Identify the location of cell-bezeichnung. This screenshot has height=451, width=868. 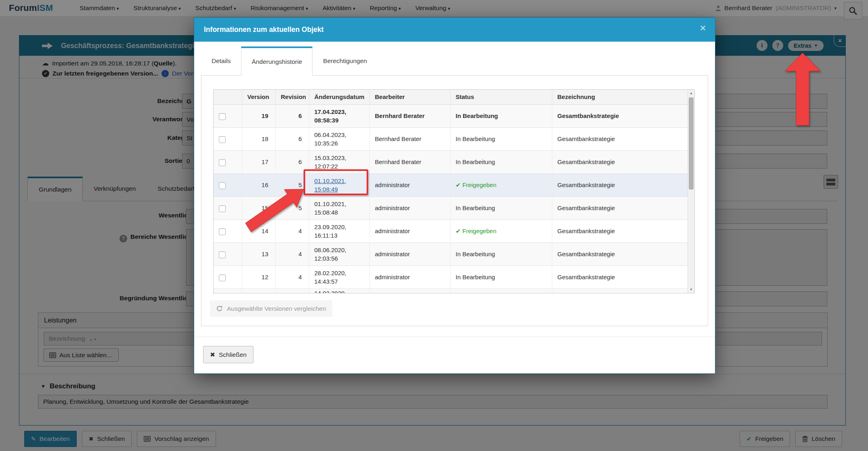
(620, 291).